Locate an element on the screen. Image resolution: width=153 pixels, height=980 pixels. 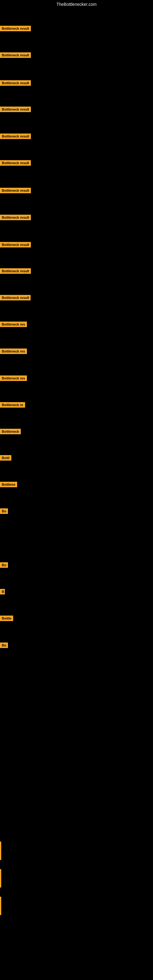
badge-12: Bottleneck res is located at coordinates (14, 324).